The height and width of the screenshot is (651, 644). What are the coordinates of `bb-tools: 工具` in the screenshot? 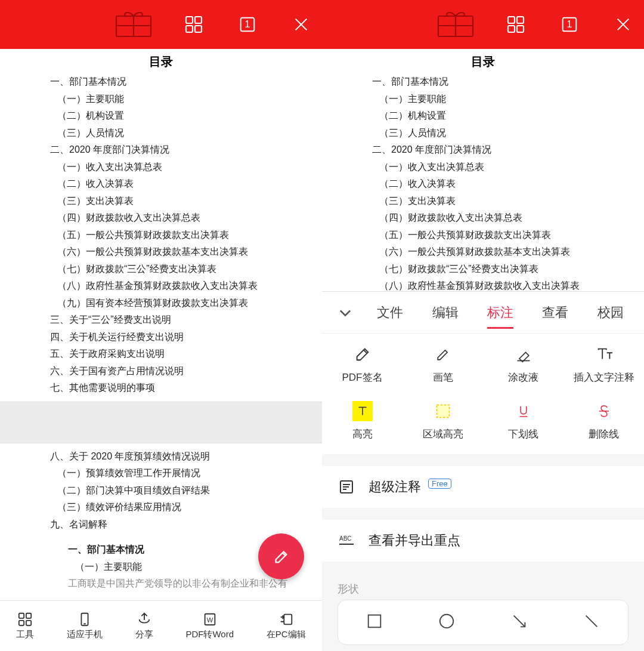 It's located at (25, 626).